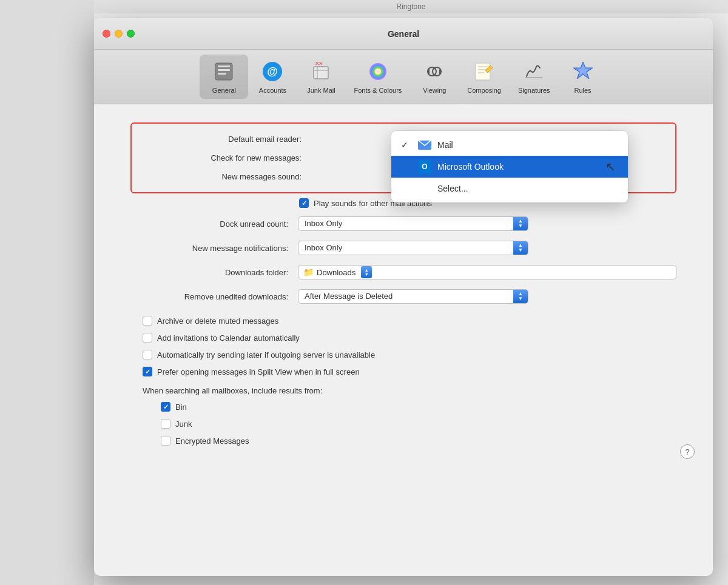 This screenshot has height=585, width=728. What do you see at coordinates (47, 292) in the screenshot?
I see `bg-sidebar` at bounding box center [47, 292].